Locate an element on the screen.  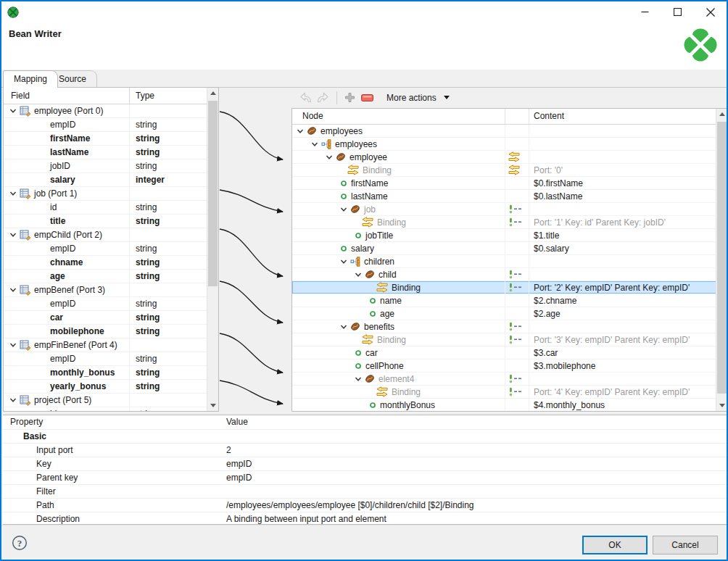
property-row: Input port2 is located at coordinates (365, 449).